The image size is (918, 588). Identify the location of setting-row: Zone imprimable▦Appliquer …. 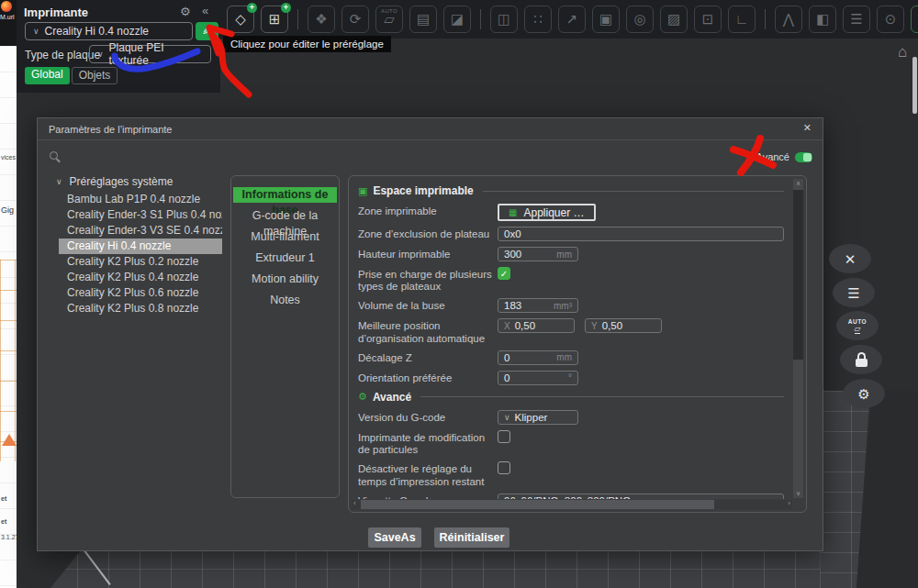
(571, 213).